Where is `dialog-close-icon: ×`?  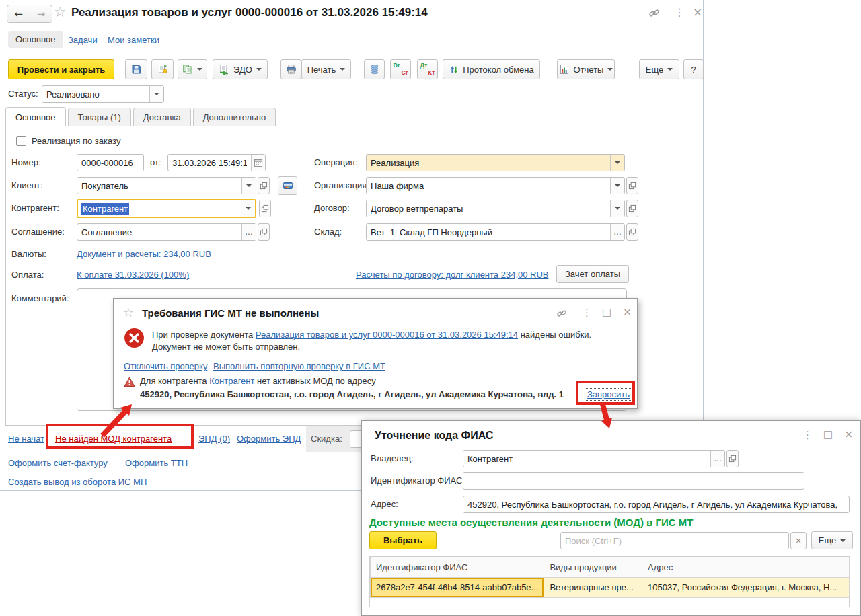
dialog-close-icon: × is located at coordinates (627, 312).